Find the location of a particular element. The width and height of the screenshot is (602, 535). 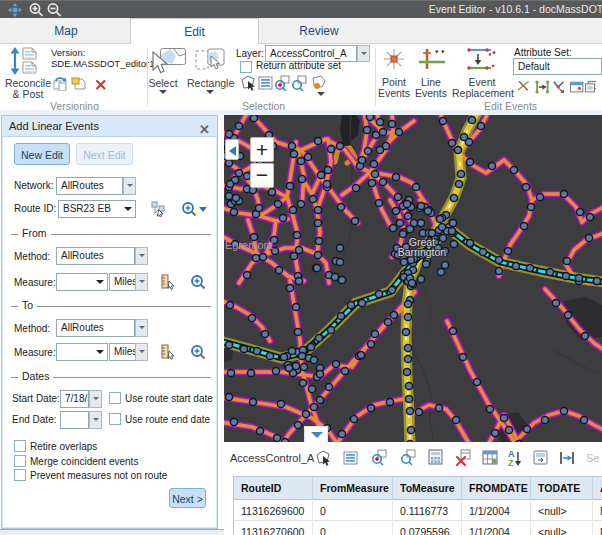

svg-text: Barrington is located at coordinates (422, 252).